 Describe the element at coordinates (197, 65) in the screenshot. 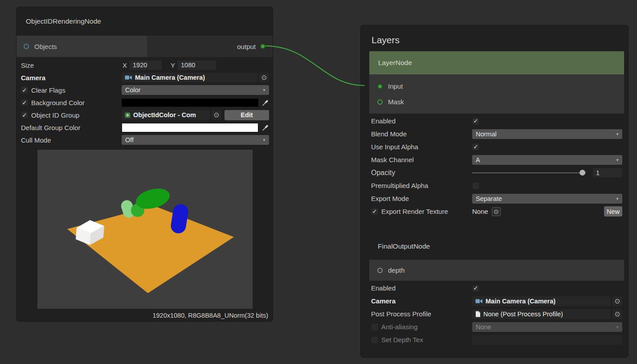

I see `size-y-input: 1080` at that location.